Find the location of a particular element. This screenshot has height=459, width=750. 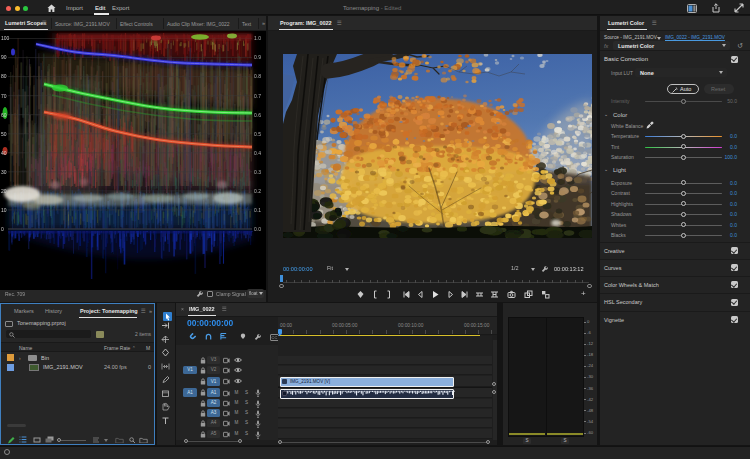

svg-text: 0.3 is located at coordinates (258, 172).